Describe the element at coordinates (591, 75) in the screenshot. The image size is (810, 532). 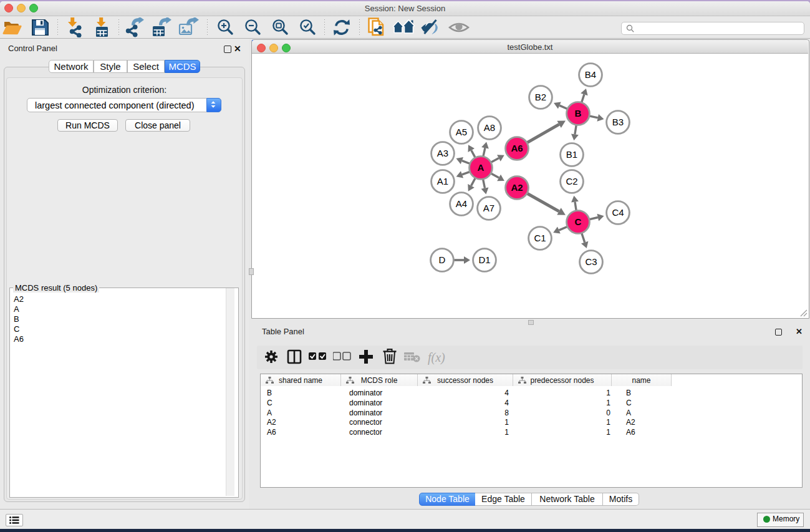
I see `svg-text: B4` at that location.